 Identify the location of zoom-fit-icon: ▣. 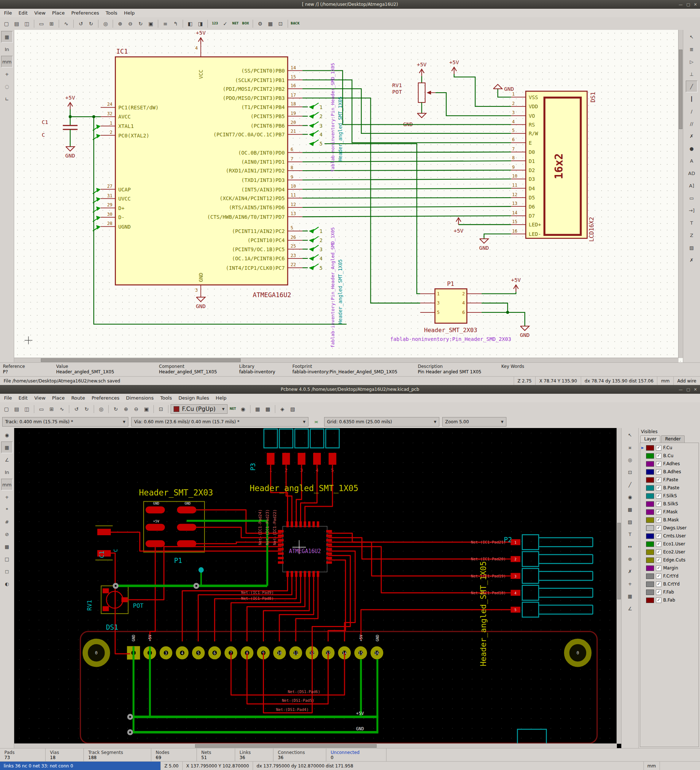
(146, 409).